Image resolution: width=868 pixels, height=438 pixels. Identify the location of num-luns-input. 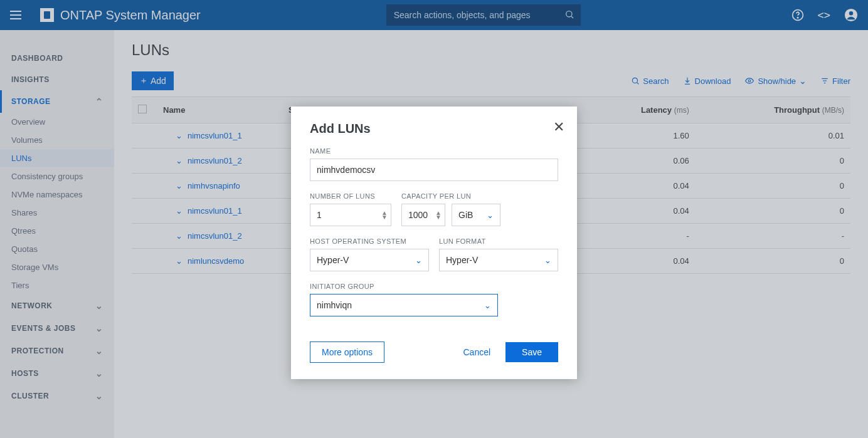
(351, 215).